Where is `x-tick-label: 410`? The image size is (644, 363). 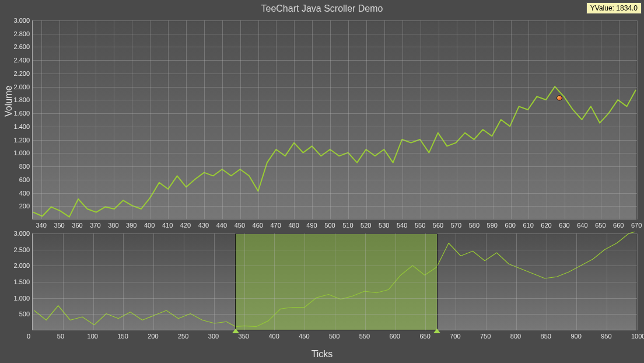 x-tick-label: 410 is located at coordinates (167, 225).